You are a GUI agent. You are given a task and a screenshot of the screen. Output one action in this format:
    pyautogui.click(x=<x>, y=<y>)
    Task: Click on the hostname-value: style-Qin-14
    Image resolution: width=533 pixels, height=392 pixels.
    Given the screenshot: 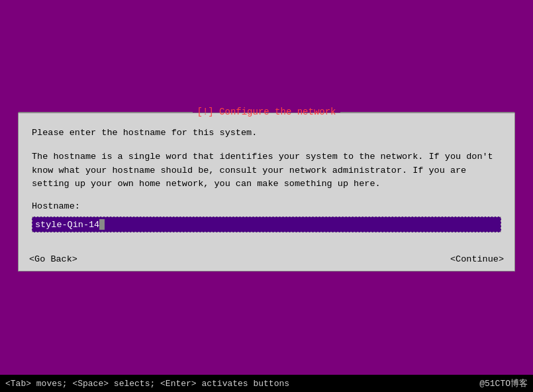 What is the action you would take?
    pyautogui.click(x=68, y=225)
    